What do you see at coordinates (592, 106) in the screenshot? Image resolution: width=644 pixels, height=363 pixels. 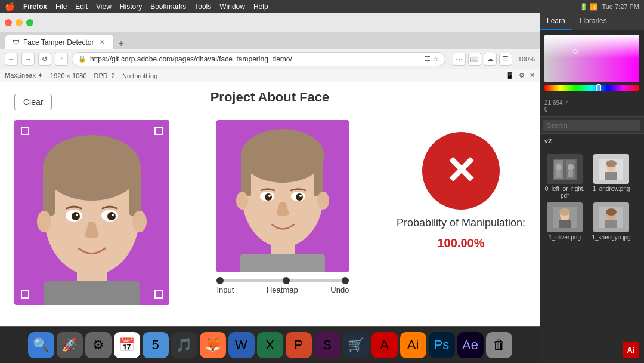 I see `panel-stats: 21,694 lr 0` at bounding box center [592, 106].